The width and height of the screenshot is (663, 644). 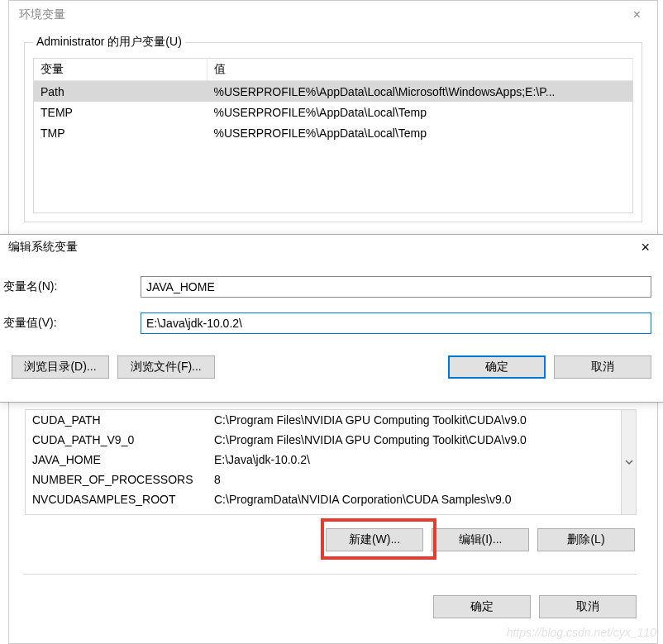 I want to click on table-row: Path %USERPROFILE%\AppData\Local\Microso…, so click(x=334, y=92).